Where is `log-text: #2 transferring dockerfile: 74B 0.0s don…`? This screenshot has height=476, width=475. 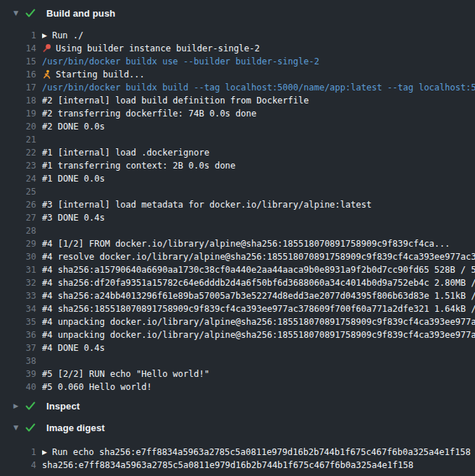
log-text: #2 transferring dockerfile: 74B 0.0s don… is located at coordinates (258, 114).